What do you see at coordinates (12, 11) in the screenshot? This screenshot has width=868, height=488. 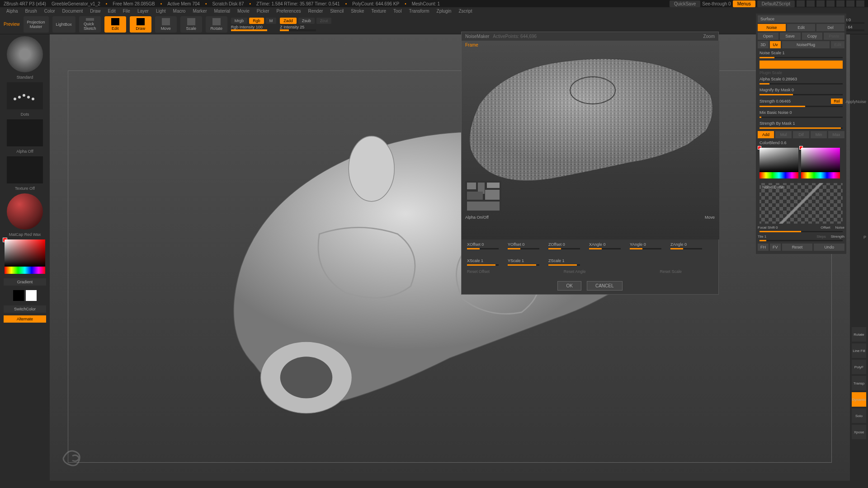 I see `menu-alpha: Alpha` at bounding box center [12, 11].